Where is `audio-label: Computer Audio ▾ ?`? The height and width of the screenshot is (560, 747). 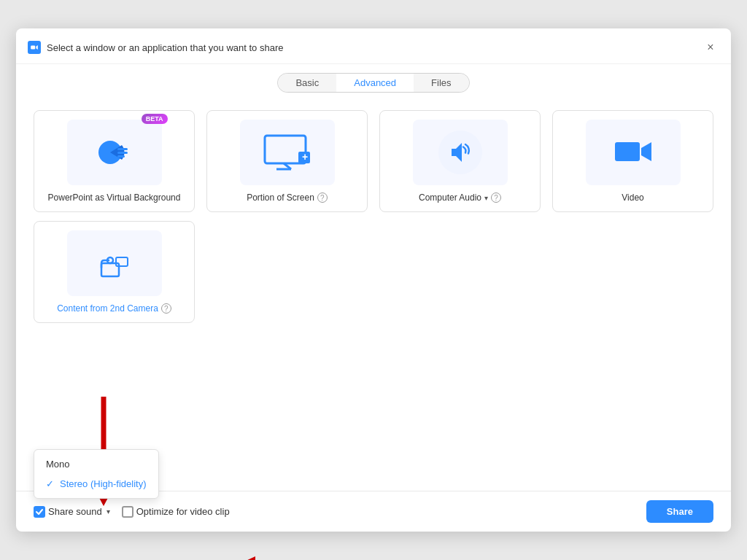
audio-label: Computer Audio ▾ ? is located at coordinates (460, 198).